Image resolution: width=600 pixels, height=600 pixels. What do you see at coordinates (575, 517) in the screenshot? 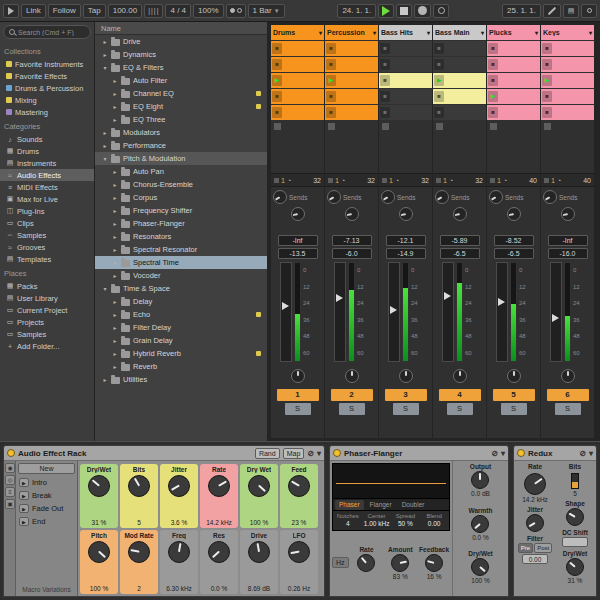
I see `shape-knob` at bounding box center [575, 517].